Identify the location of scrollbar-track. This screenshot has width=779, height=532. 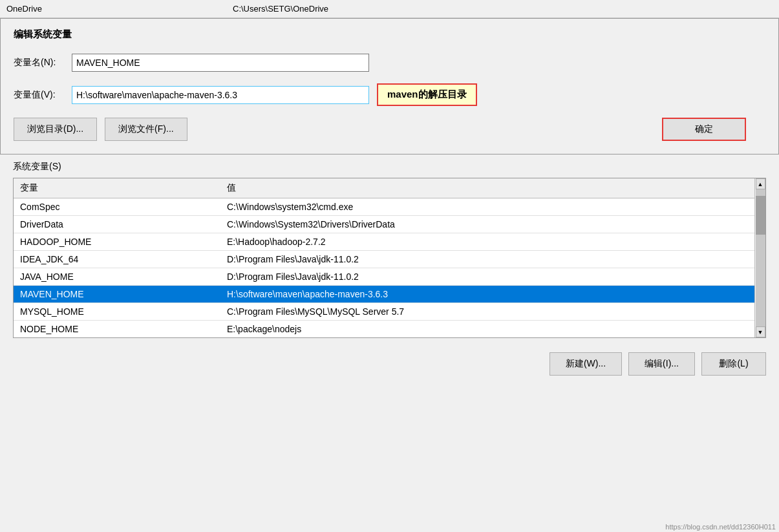
(760, 258).